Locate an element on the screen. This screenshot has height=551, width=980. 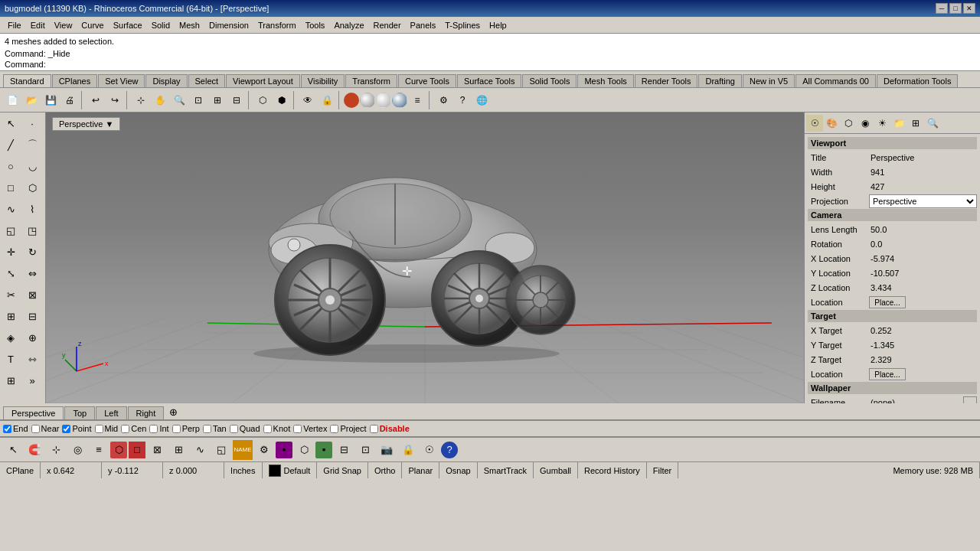
bt-mesh2-icon: ⊞ is located at coordinates (178, 450).